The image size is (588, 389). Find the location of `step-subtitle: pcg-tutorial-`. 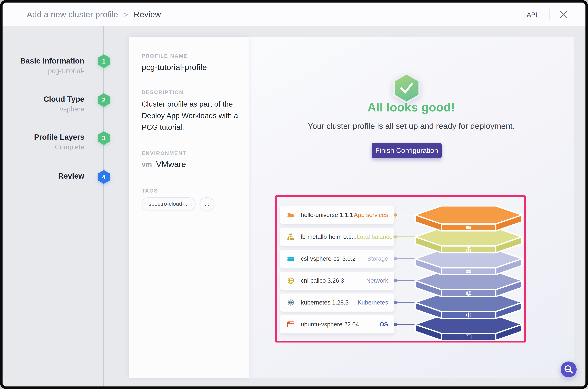

step-subtitle: pcg-tutorial- is located at coordinates (46, 71).